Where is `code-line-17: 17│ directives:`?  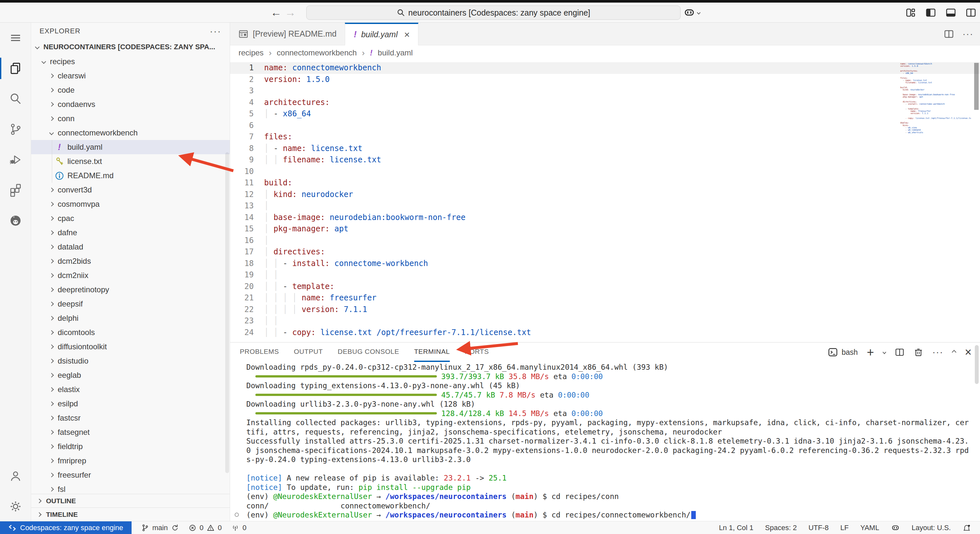 code-line-17: 17│ directives: is located at coordinates (605, 252).